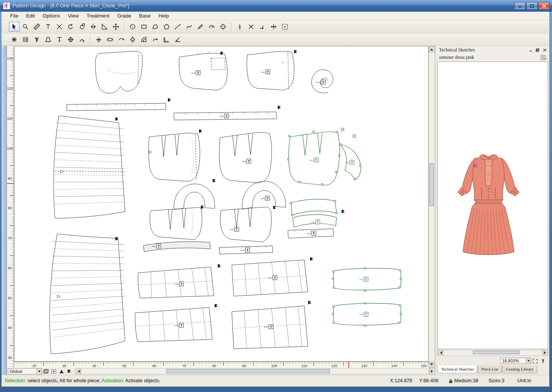  What do you see at coordinates (538, 50) in the screenshot?
I see `panel-float-button` at bounding box center [538, 50].